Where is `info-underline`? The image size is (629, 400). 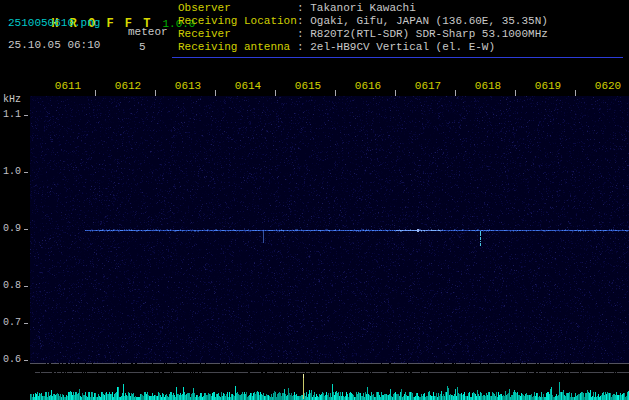
info-underline is located at coordinates (398, 58).